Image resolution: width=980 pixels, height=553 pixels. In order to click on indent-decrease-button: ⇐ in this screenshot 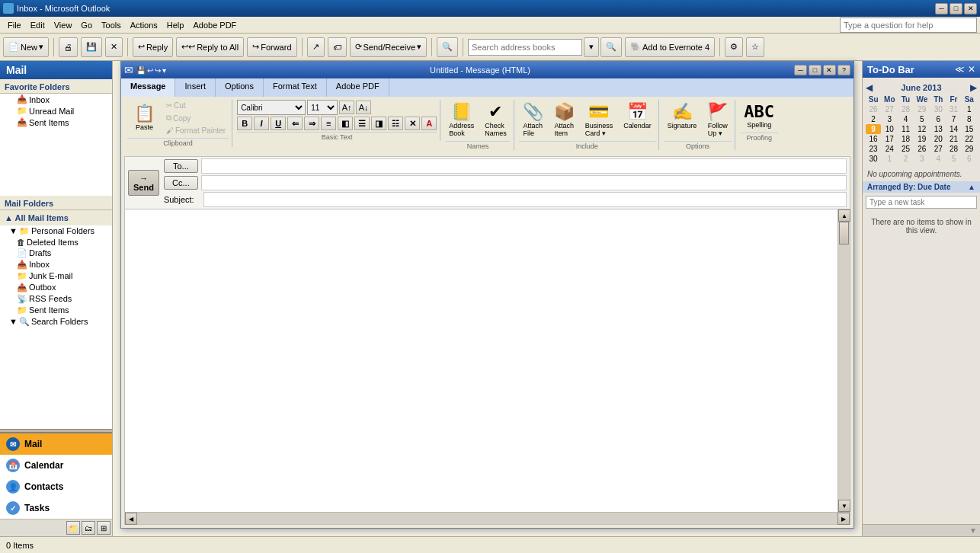, I will do `click(295, 123)`.